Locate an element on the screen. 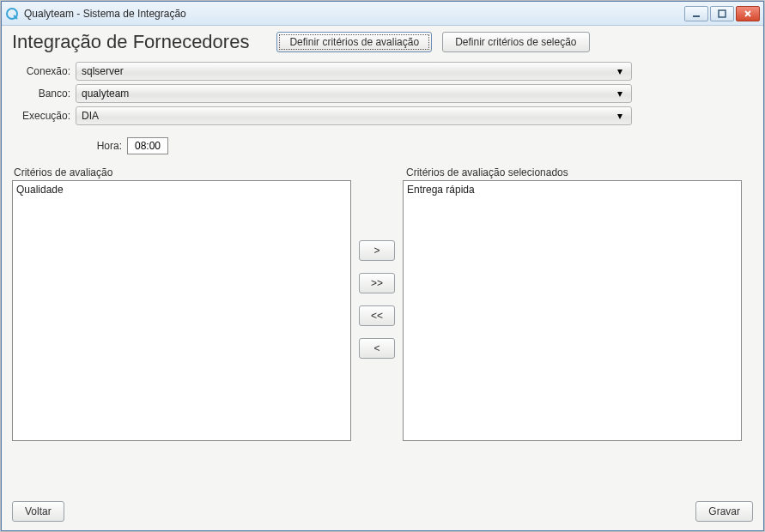  move-buttons: > >> << < is located at coordinates (377, 311).